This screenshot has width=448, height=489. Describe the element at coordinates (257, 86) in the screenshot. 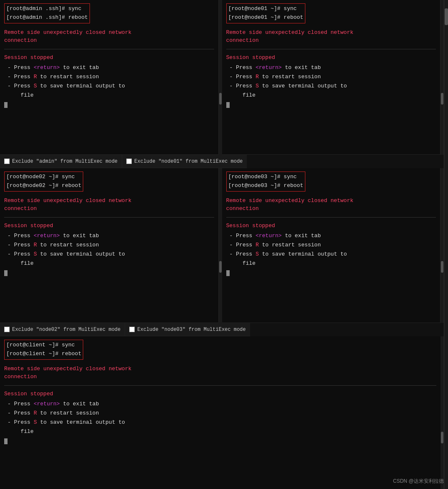

I see `s-key-node01: S` at that location.